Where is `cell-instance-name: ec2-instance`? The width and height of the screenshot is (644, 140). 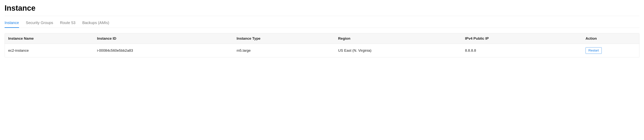
cell-instance-name: ec2-instance is located at coordinates (49, 51).